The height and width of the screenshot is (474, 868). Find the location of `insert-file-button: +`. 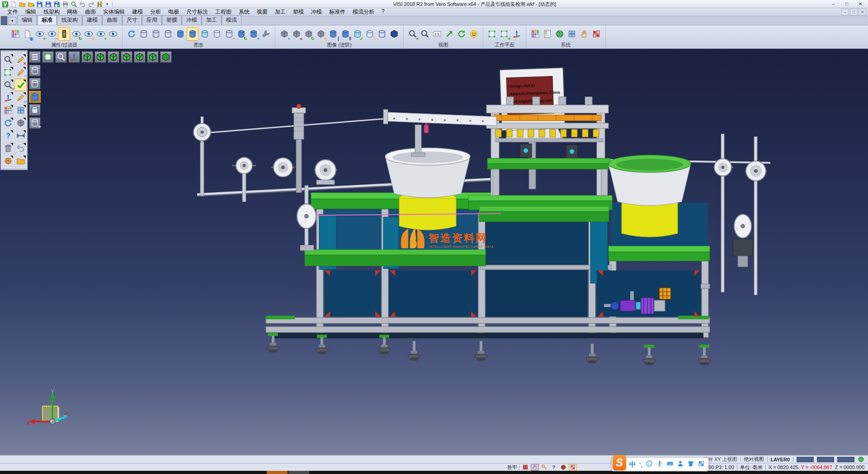

insert-file-button: + is located at coordinates (31, 4).